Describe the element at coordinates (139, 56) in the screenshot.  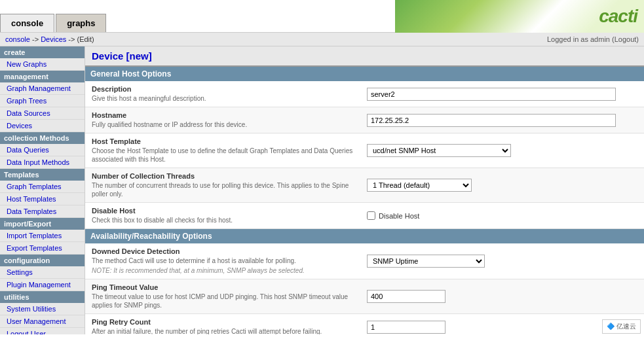
I see `device-status: [new]` at that location.